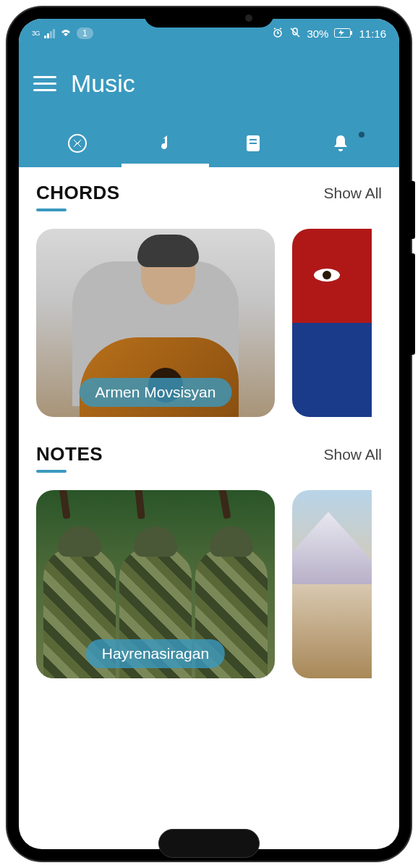  What do you see at coordinates (45, 84) in the screenshot?
I see `menu-button` at bounding box center [45, 84].